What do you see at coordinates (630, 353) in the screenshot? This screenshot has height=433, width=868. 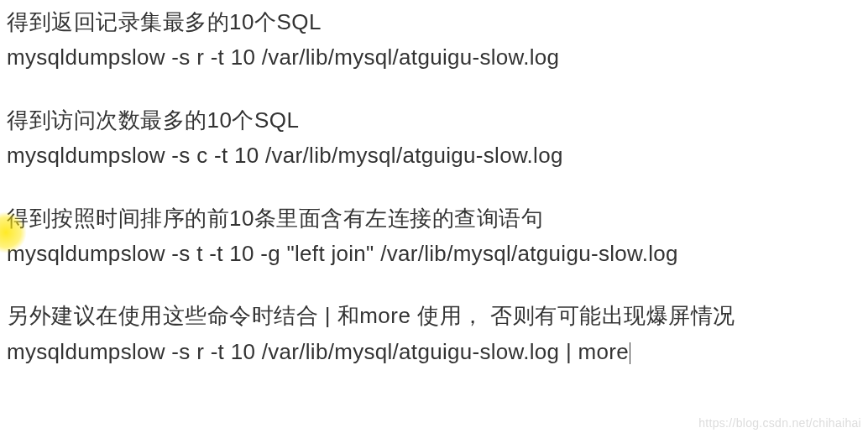 I see `text-cursor` at bounding box center [630, 353].